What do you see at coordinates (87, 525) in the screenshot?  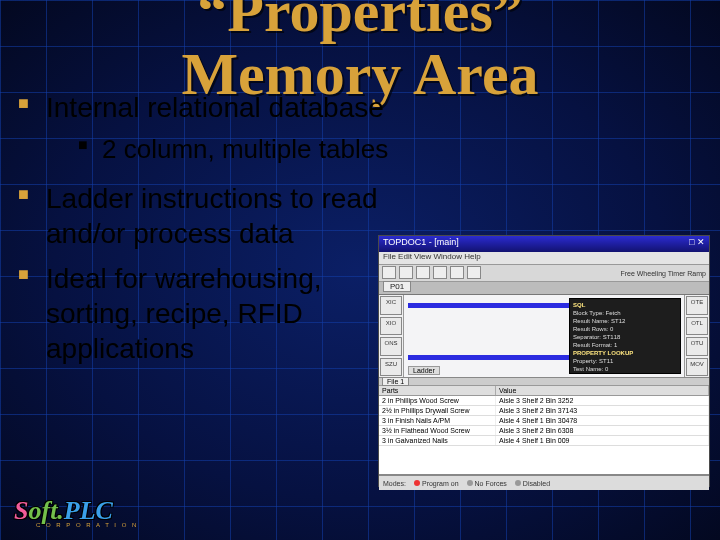 I see `logo-subtitle: C O R P O R A T I O N` at bounding box center [87, 525].